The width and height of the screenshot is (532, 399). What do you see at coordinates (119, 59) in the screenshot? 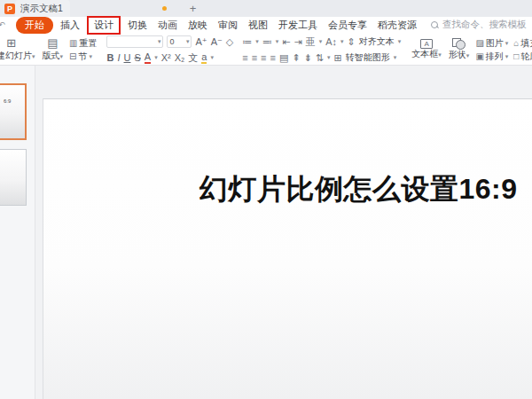
I see `italic-button: I` at bounding box center [119, 59].